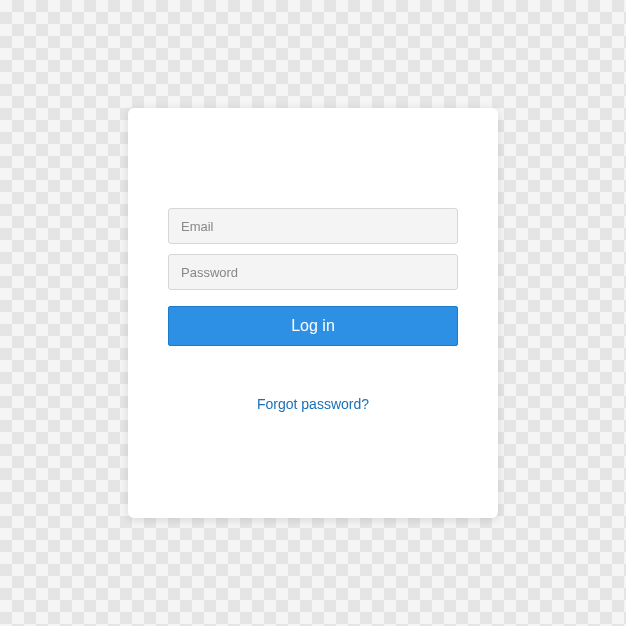  What do you see at coordinates (313, 226) in the screenshot?
I see `email-field` at bounding box center [313, 226].